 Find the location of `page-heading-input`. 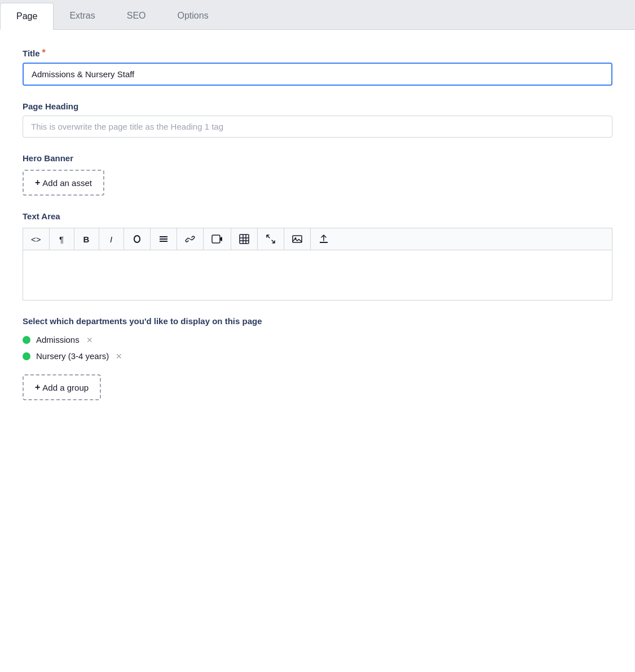

page-heading-input is located at coordinates (318, 126).